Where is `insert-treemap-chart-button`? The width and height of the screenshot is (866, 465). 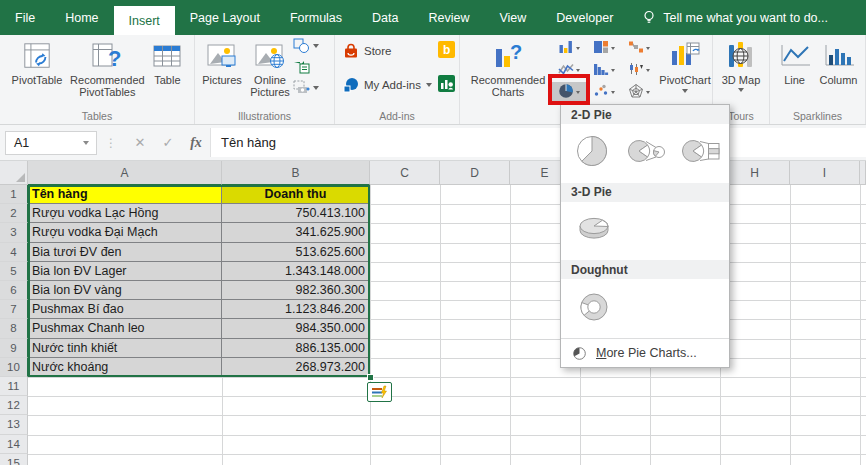
insert-treemap-chart-button is located at coordinates (604, 48).